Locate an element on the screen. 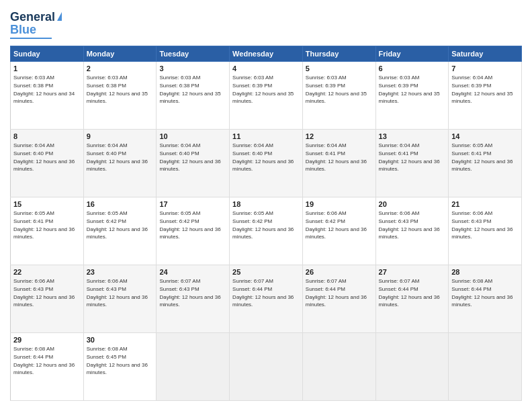  calendar-cell: 21Sunrise: 6:06 AMSunset: 6:43 PMDayligh… is located at coordinates (485, 231).